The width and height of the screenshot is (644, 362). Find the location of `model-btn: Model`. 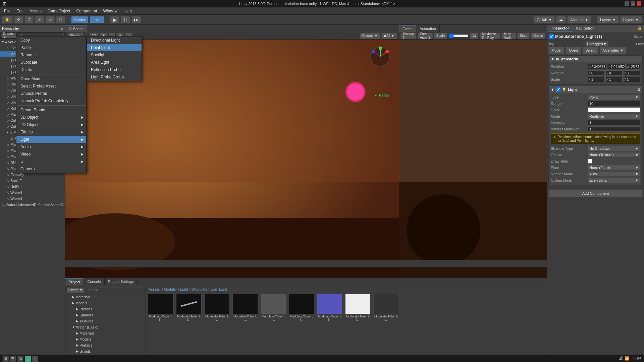

model-btn: Model is located at coordinates (556, 50).